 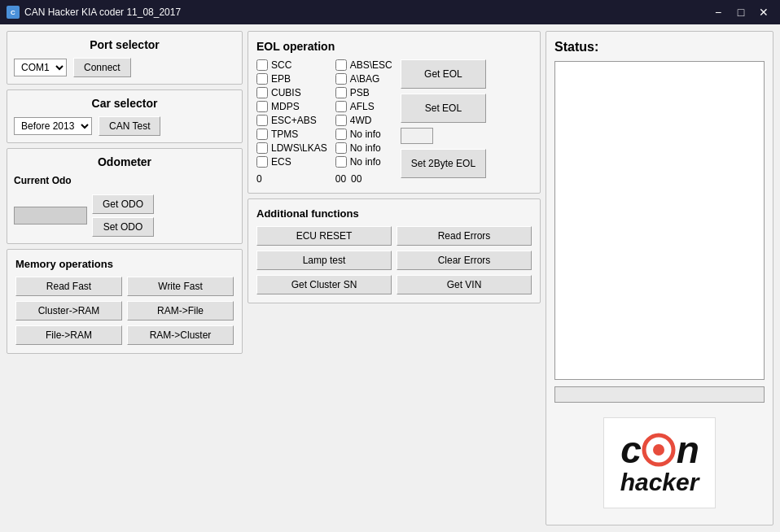 I want to click on can-hacker-logo: c n hacker, so click(x=659, y=463).